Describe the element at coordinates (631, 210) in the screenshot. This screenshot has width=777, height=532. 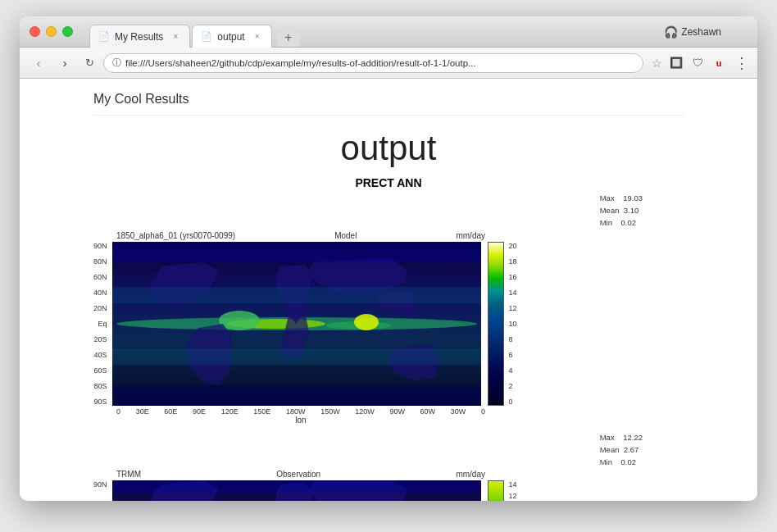
I see `chart1-mean-value: 3.10` at that location.